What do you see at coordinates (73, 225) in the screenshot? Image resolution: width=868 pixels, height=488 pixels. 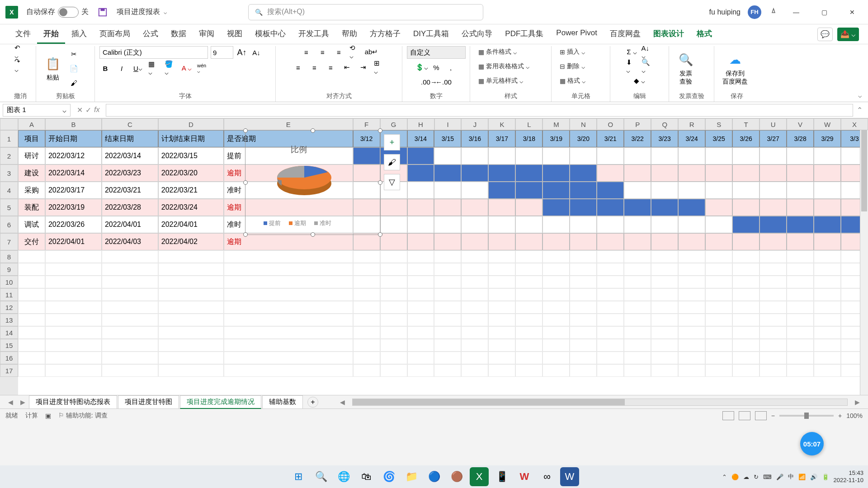 I see `table-cell: 2022/03/26` at bounding box center [73, 225].